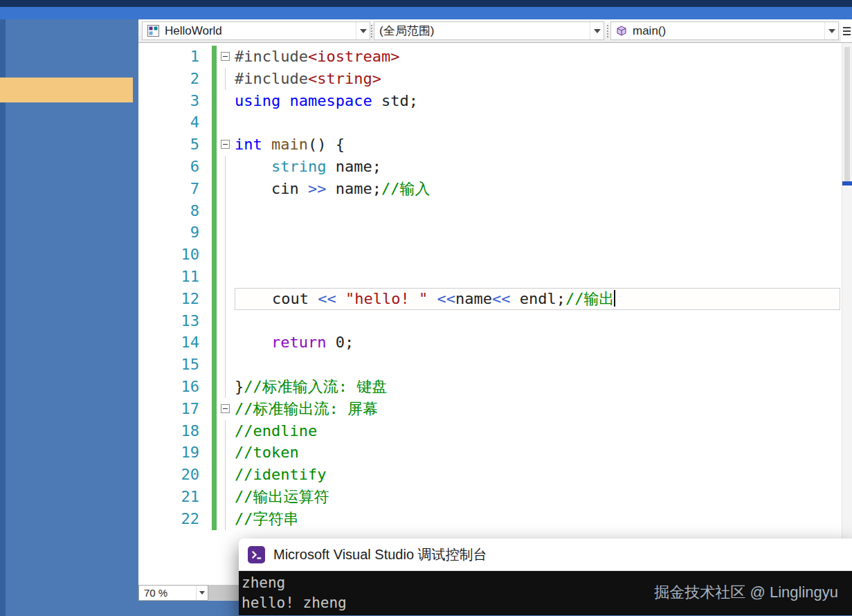  Describe the element at coordinates (174, 123) in the screenshot. I see `line-number: 4` at that location.